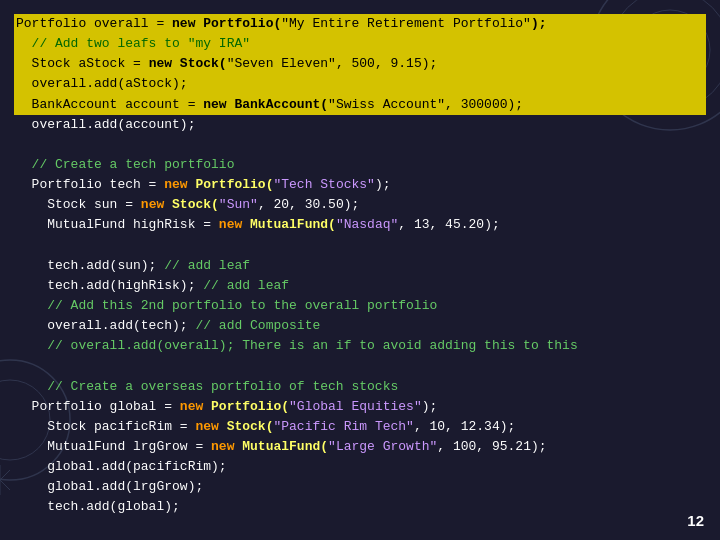  I want to click on code-line-11: MutualFund highRisk = new MutualFund("Na…, so click(360, 225).